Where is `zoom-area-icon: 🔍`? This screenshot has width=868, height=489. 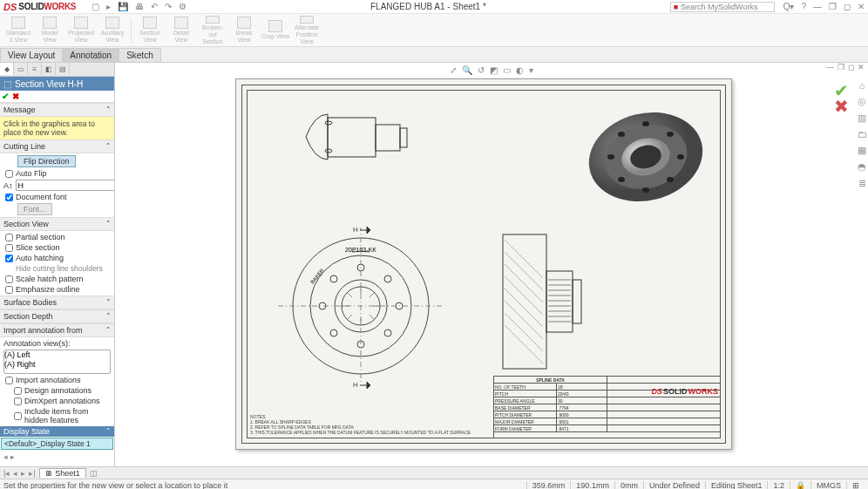 zoom-area-icon: 🔍 is located at coordinates (467, 70).